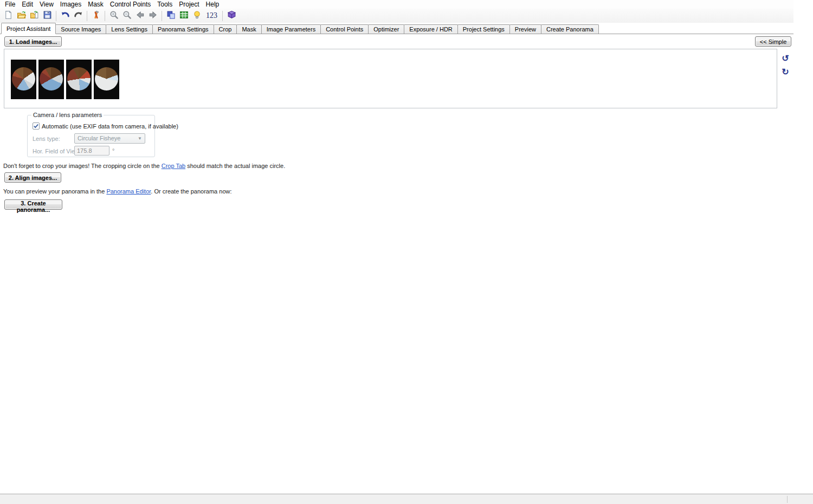  Describe the element at coordinates (95, 4) in the screenshot. I see `menu-mask: Mask` at that location.